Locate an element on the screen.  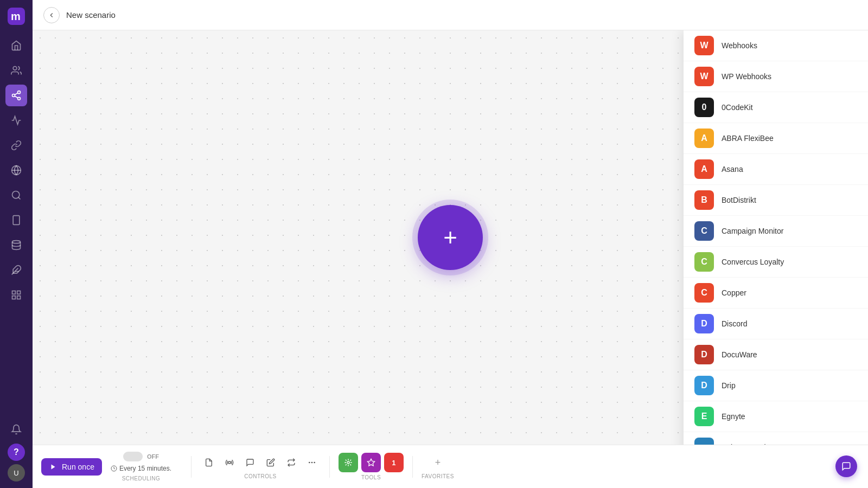
list-item: DDrip is located at coordinates (776, 386).